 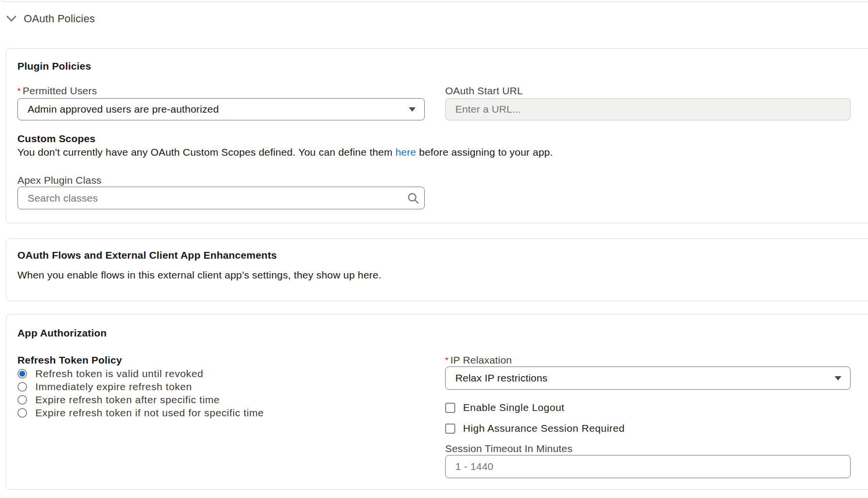 I want to click on permitted-users-label: * Permitted Users, so click(x=221, y=91).